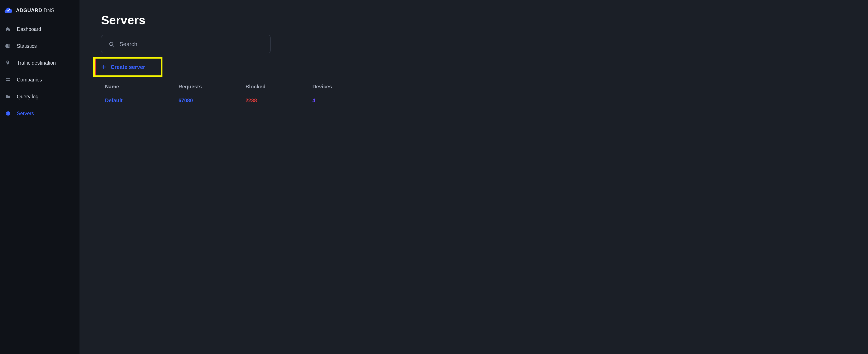  Describe the element at coordinates (212, 100) in the screenshot. I see `server-requests-link: 67080` at that location.